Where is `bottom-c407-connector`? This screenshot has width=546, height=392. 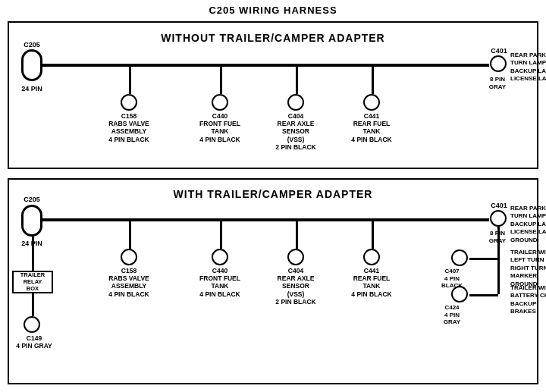
bottom-c407-connector is located at coordinates (460, 258).